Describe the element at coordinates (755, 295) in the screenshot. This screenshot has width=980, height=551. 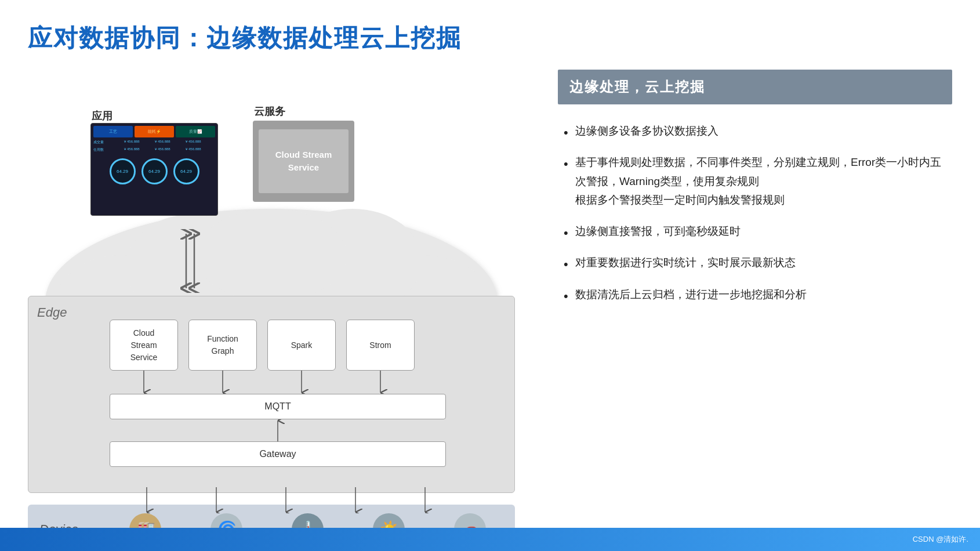
I see `bullet-5: 数据清洗后上云归档，进行进一步地挖掘和分析` at that location.